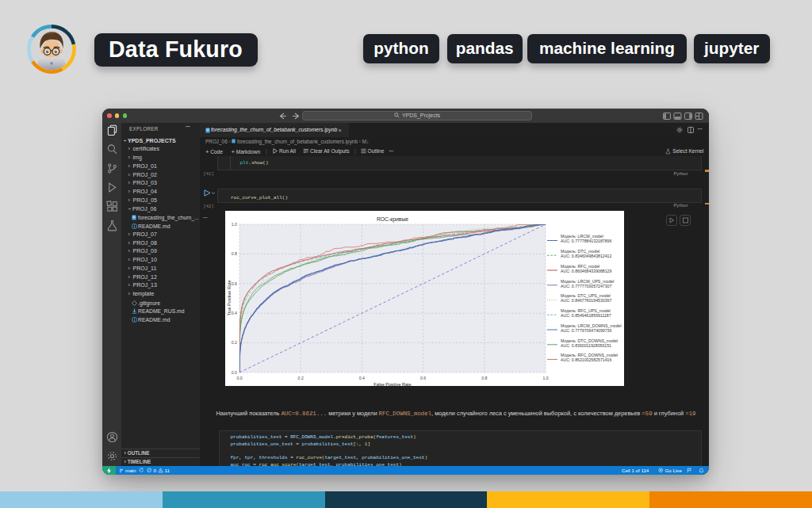 The height and width of the screenshot is (508, 812). Describe the element at coordinates (586, 241) in the screenshot. I see `svg-text: AUC: 0.7777884132187896` at that location.